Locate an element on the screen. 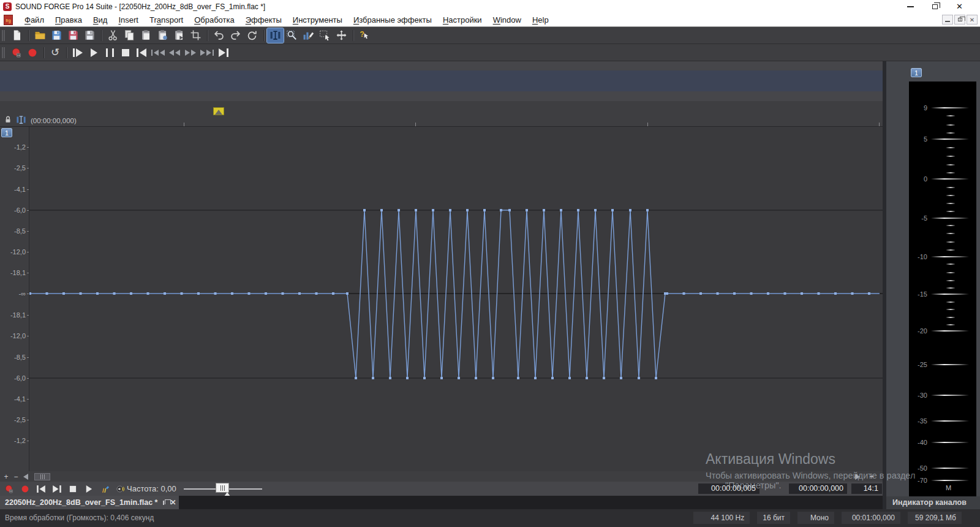 The width and height of the screenshot is (980, 527). menu-избранные-эффекты: Избранные эффекты is located at coordinates (393, 20).